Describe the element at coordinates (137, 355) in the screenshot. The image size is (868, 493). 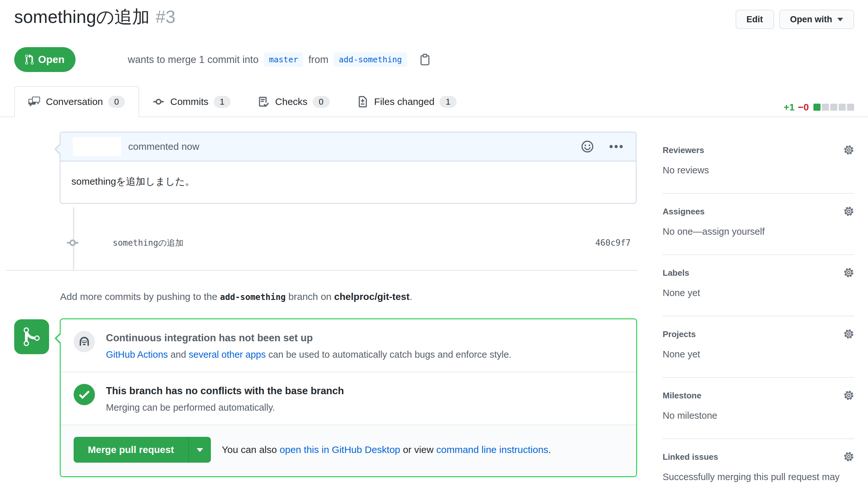
I see `github-actions-link: GitHub Actions` at that location.